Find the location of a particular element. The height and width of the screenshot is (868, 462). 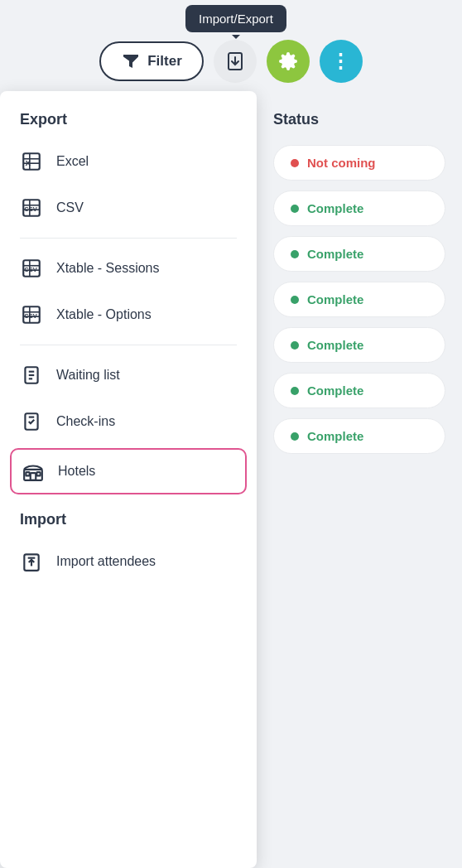

status-badge-complete-4: Complete is located at coordinates (359, 345).